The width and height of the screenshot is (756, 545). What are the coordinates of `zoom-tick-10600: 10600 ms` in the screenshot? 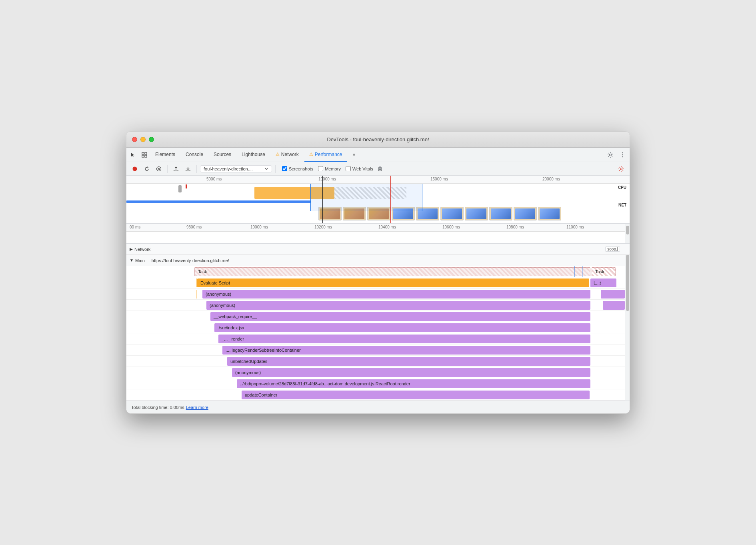 It's located at (451, 227).